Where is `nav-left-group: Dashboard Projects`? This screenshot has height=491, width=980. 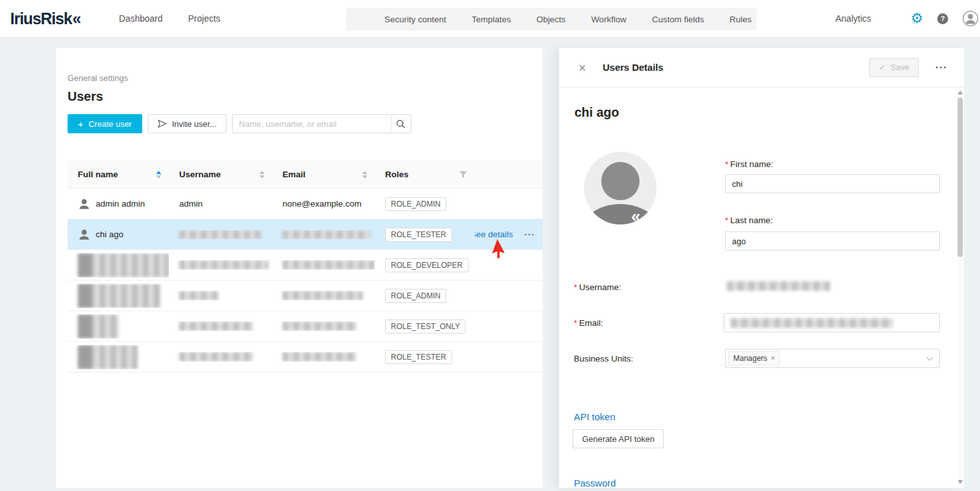
nav-left-group: Dashboard Projects is located at coordinates (170, 18).